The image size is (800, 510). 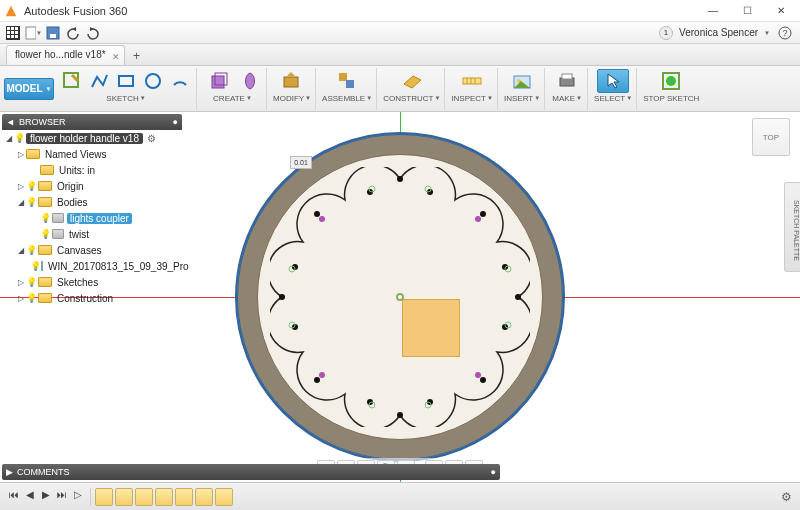 I want to click on workspace-switcher-button: MODEL▼, so click(x=29, y=89).